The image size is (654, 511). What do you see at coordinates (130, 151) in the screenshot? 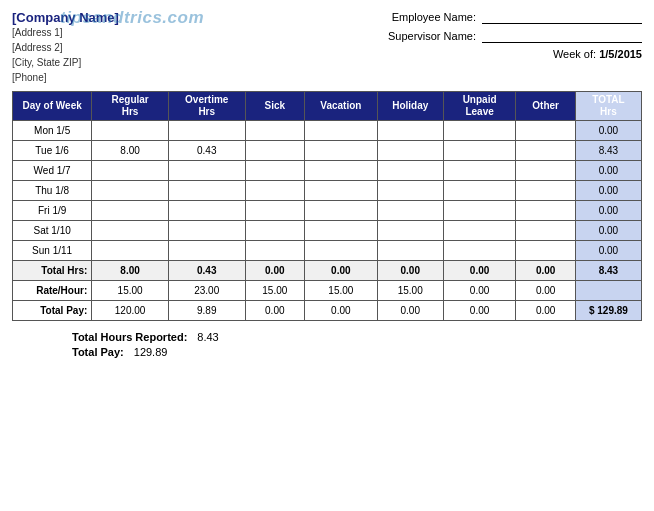
I see `row-1-regular: 8.00` at bounding box center [130, 151].